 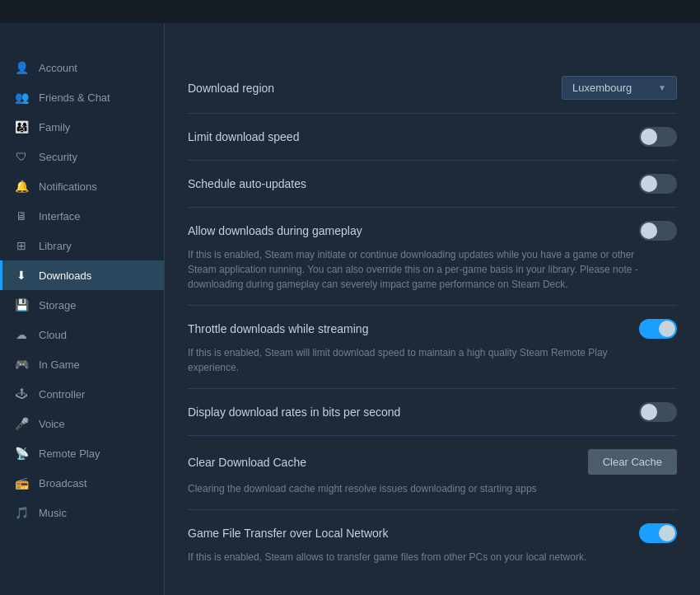 What do you see at coordinates (53, 513) in the screenshot?
I see `sidebar-item-label-music: Music` at bounding box center [53, 513].